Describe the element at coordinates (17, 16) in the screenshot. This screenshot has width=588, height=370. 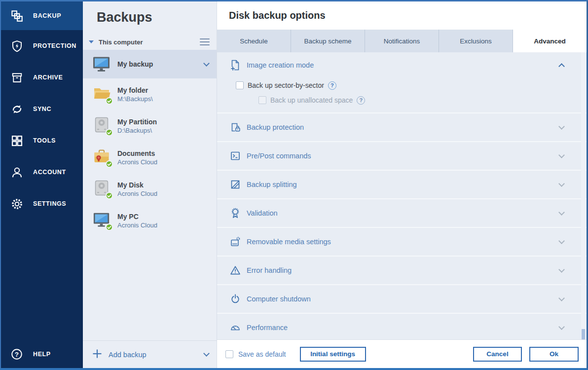
I see `backup-icon` at that location.